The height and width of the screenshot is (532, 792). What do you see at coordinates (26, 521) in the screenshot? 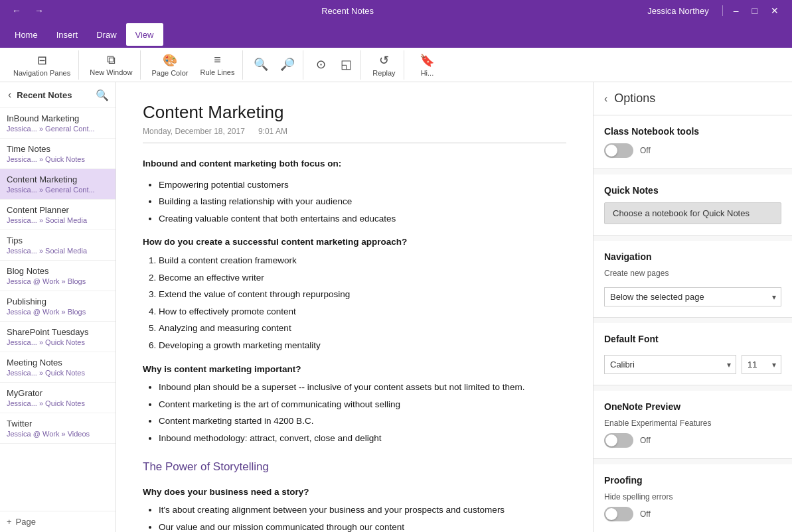
I see `add-page-label: Page` at bounding box center [26, 521].